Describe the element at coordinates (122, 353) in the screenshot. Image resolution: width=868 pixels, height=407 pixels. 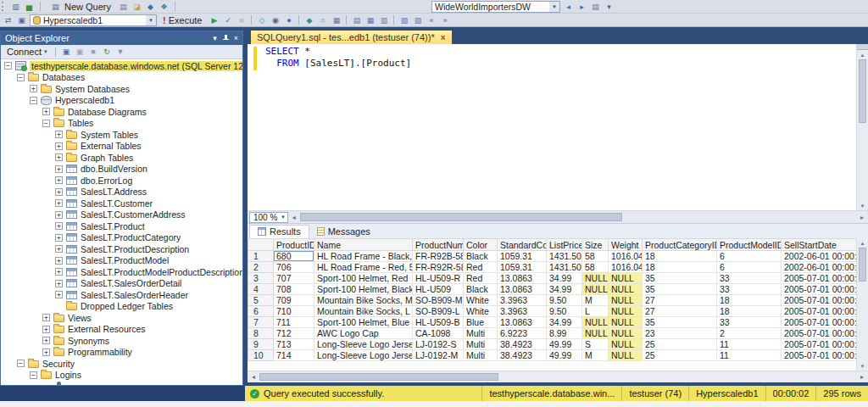
I see `tree-item: +Programmability` at that location.